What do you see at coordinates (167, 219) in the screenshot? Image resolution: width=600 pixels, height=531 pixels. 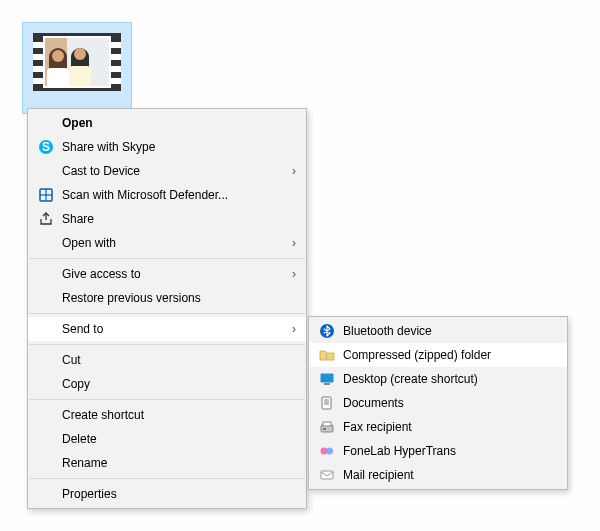 I see `menu-share: Share` at bounding box center [167, 219].